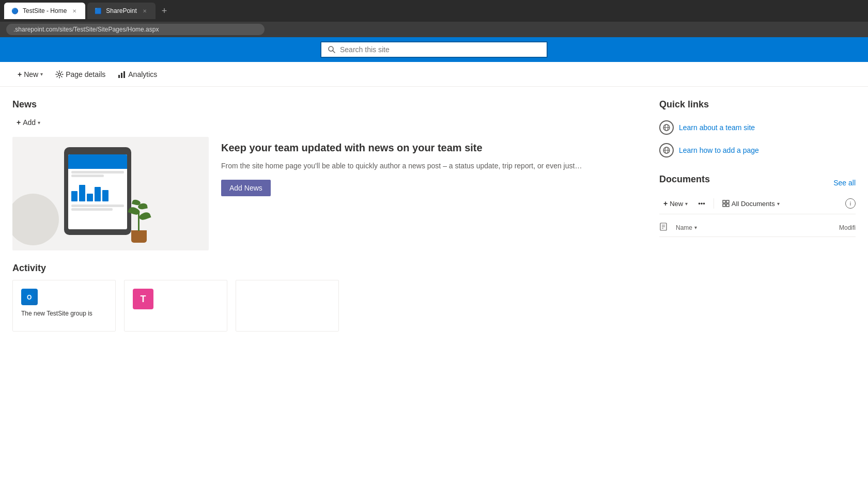  I want to click on sp-header, so click(434, 50).